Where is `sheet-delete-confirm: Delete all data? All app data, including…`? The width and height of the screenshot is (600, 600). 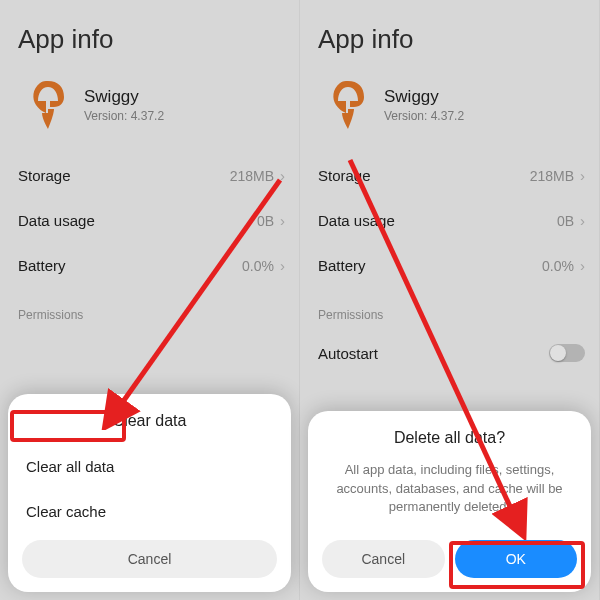 sheet-delete-confirm: Delete all data? All app data, including… is located at coordinates (450, 502).